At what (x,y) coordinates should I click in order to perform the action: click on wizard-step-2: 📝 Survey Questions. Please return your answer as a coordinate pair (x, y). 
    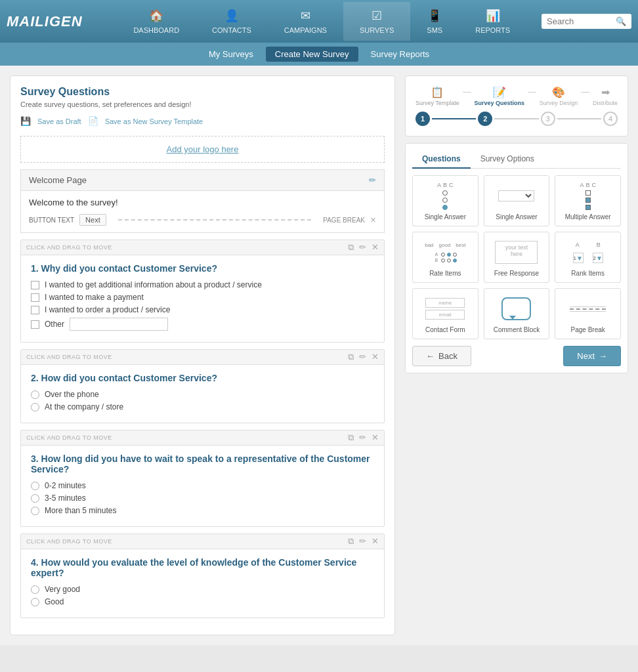
    Looking at the image, I should click on (500, 96).